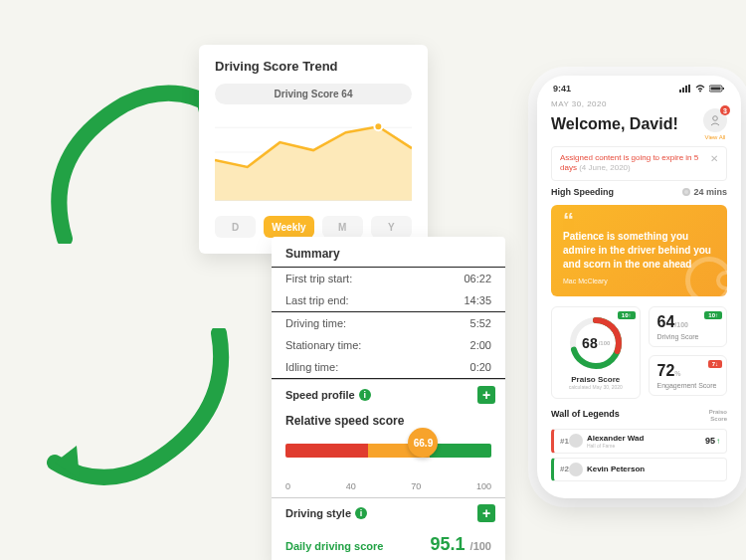  Describe the element at coordinates (388, 486) in the screenshot. I see `gauge-ticks: 0 40 70 100` at that location.